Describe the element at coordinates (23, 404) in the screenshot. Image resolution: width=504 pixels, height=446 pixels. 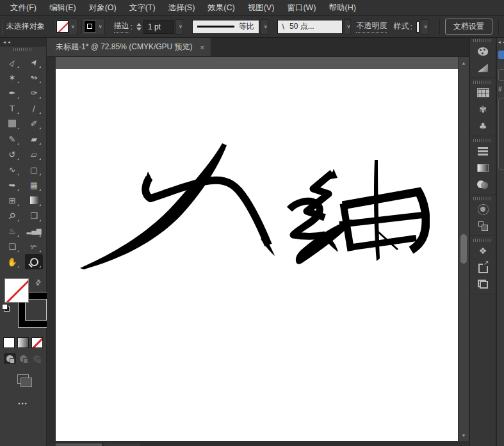
I see `edit-toolbar-ellipsis: •••` at that location.